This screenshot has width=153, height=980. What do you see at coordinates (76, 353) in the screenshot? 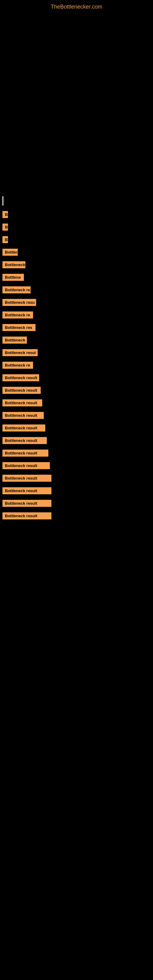
I see `list-item: Bottleneck resul` at bounding box center [76, 353].